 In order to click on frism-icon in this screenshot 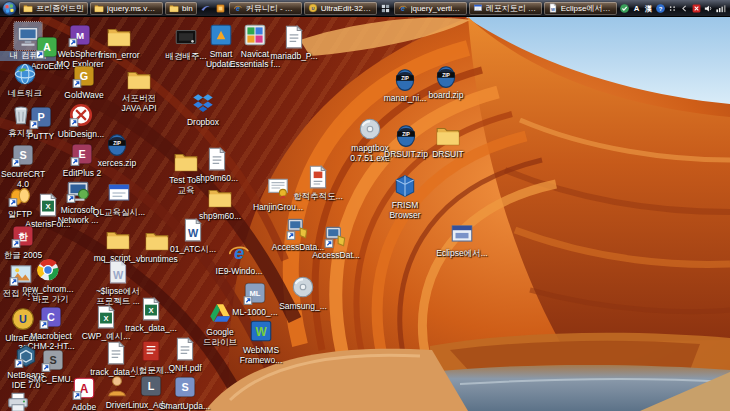, I will do `click(405, 186)`.